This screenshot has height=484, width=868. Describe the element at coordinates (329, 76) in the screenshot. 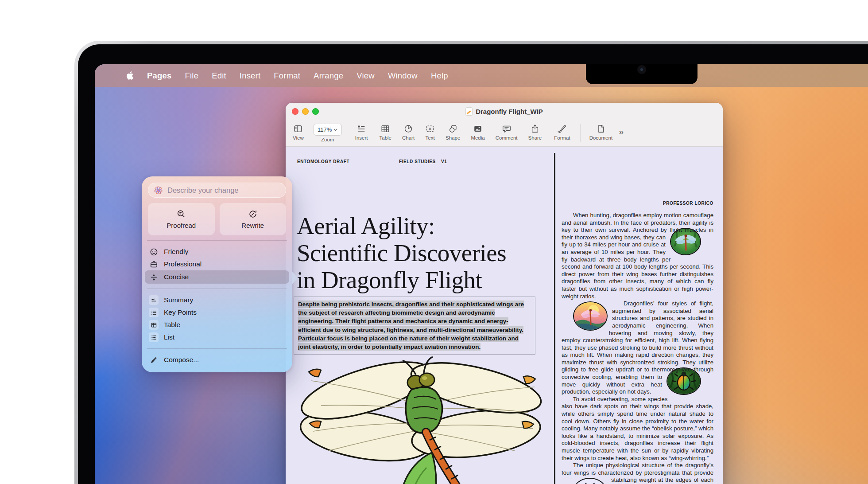

I see `menu-item-arrange: Arrange` at that location.